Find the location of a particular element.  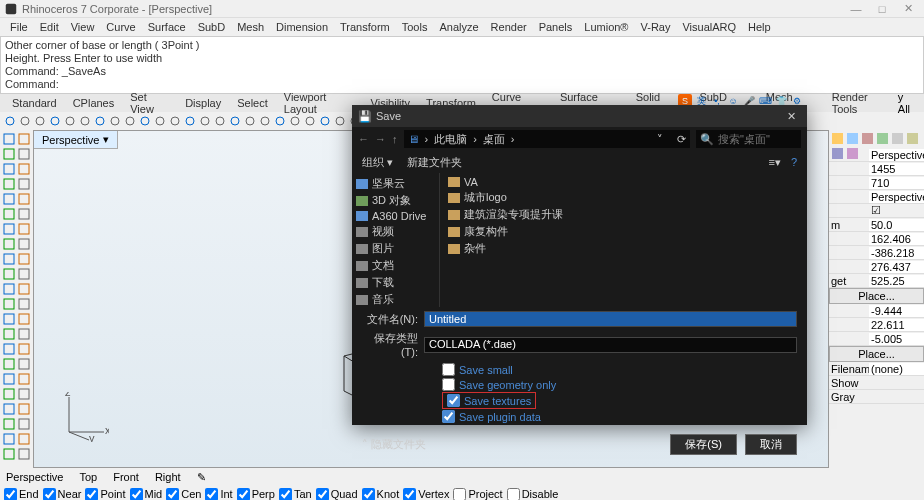

tree-item: 音乐 is located at coordinates (396, 299).